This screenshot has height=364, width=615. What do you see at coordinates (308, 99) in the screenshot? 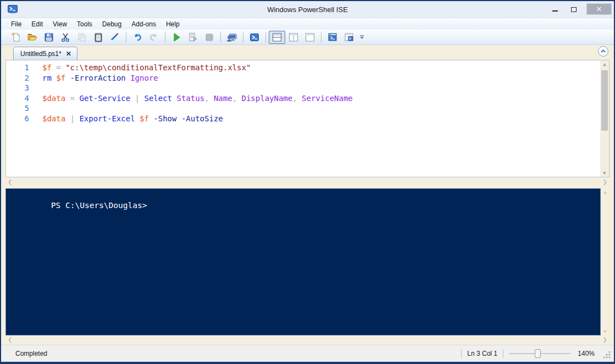
I see `code-line: 4$data = Get-Service | Select Status, Na…` at bounding box center [308, 99].